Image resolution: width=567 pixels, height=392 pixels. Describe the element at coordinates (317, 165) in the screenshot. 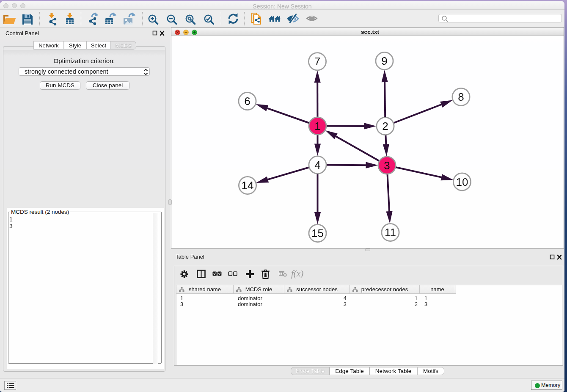

I see `svg-text: 4` at that location.